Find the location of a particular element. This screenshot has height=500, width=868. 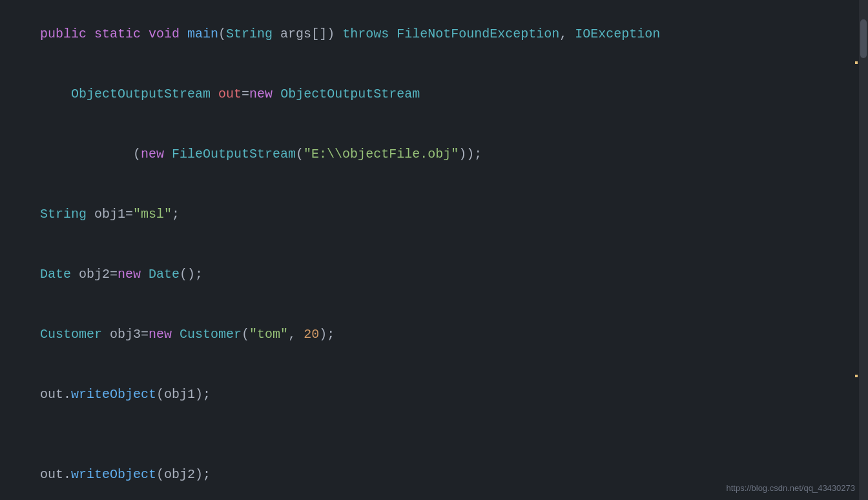

code-line-2: ObjectOutputStream out=new ObjectOutputS… is located at coordinates (434, 94).